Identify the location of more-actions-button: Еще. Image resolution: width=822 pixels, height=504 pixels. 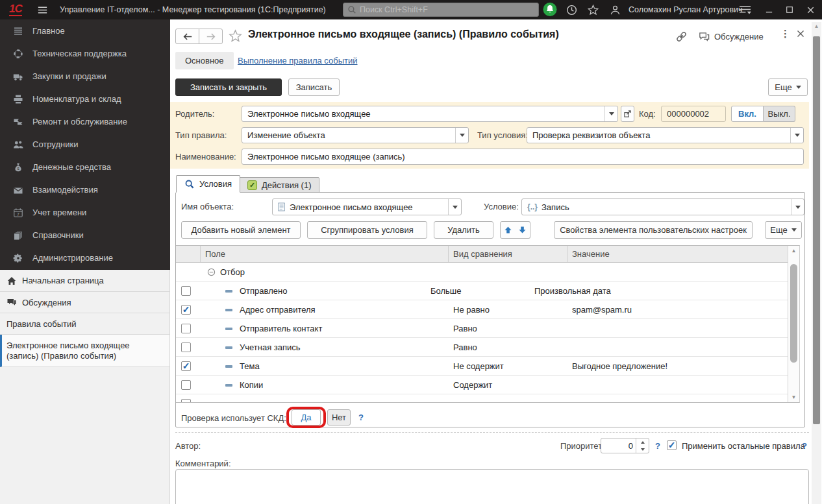
(788, 87).